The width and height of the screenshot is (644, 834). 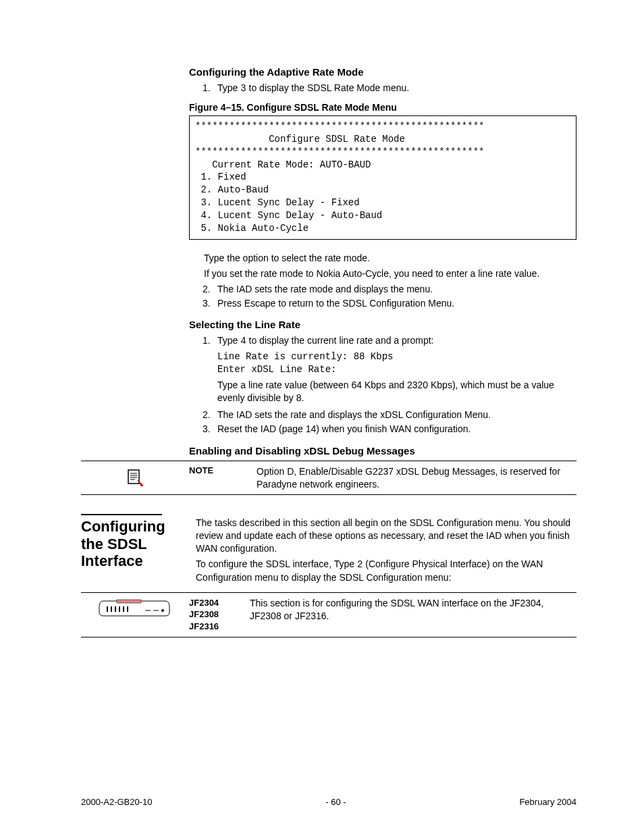 What do you see at coordinates (329, 550) in the screenshot?
I see `section-row: Configuring the SDSL Interface The tasks…` at bounding box center [329, 550].